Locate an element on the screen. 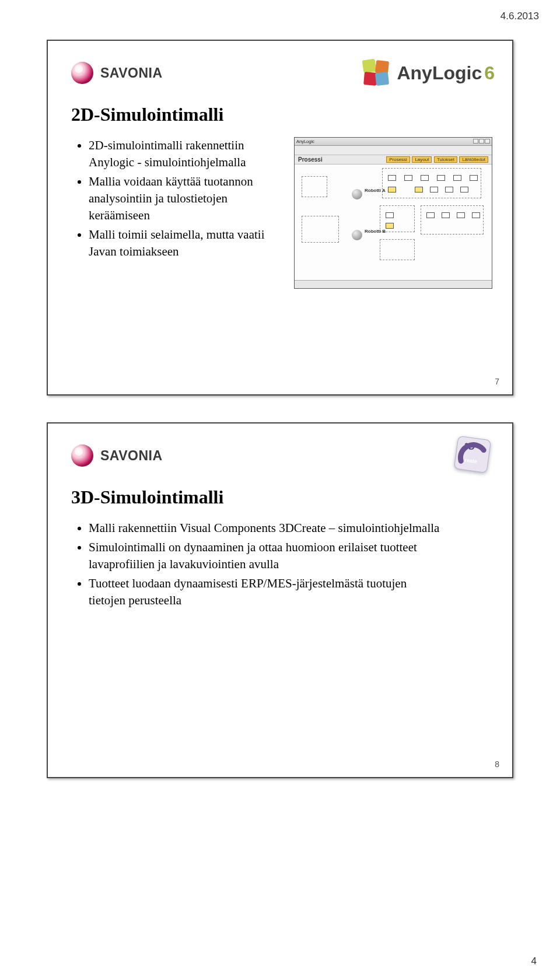  tab-tulokset: Tulokset is located at coordinates (446, 160).